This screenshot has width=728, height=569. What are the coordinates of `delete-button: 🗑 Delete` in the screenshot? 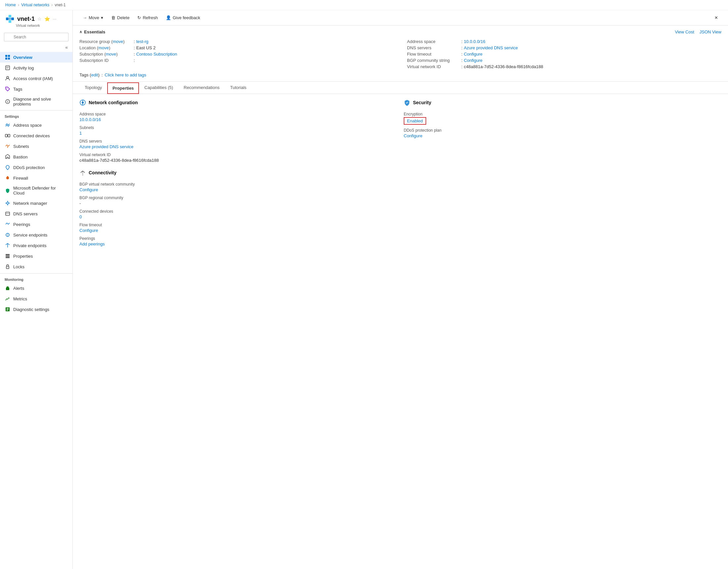 It's located at (121, 18).